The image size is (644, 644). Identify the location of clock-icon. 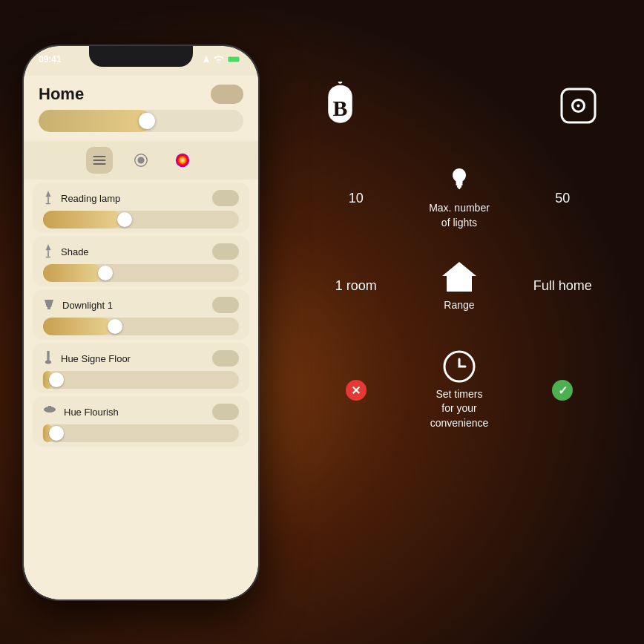
(459, 367).